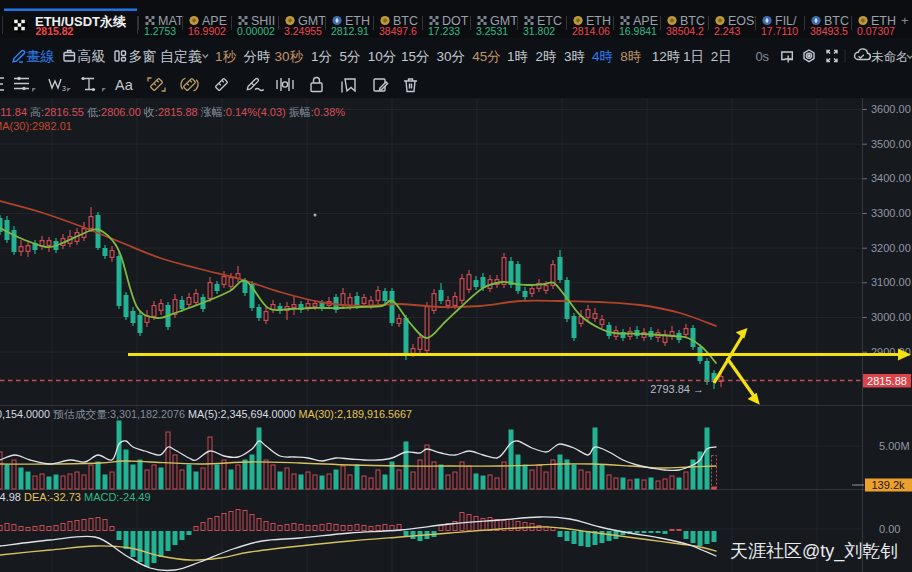  What do you see at coordinates (891, 144) in the screenshot?
I see `svg-text: 3500.00` at bounding box center [891, 144].